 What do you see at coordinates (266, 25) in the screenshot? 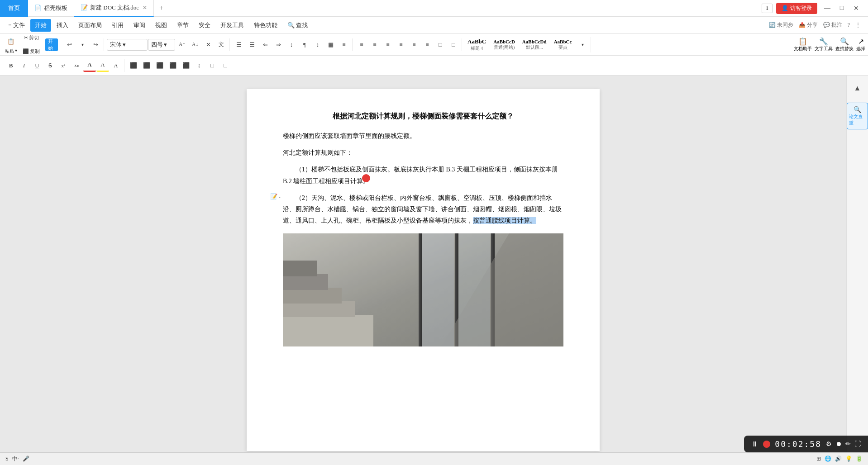
I see `menu-feature: 特色功能` at bounding box center [266, 25].